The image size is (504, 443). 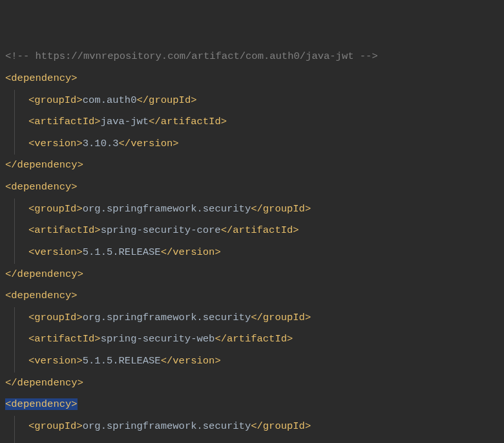 I want to click on xml-comment: <!-- https://mvnrepository.com/artifact/…, so click(x=252, y=57).